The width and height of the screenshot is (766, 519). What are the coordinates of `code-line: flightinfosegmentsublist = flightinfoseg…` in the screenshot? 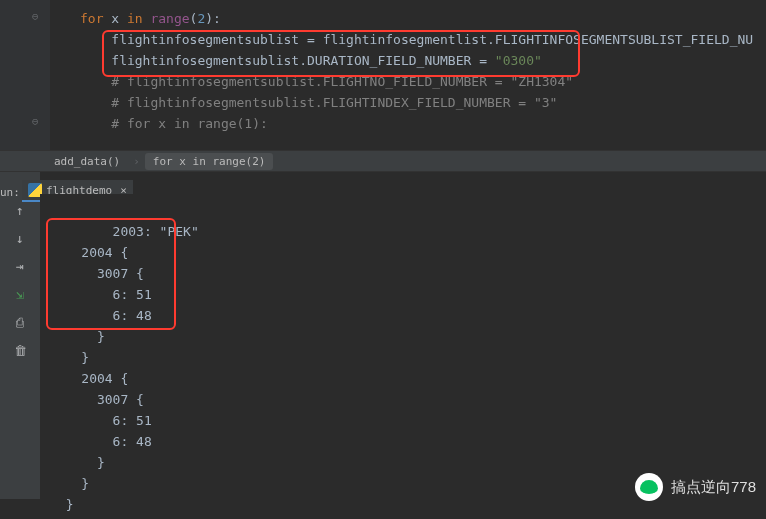 It's located at (408, 40).